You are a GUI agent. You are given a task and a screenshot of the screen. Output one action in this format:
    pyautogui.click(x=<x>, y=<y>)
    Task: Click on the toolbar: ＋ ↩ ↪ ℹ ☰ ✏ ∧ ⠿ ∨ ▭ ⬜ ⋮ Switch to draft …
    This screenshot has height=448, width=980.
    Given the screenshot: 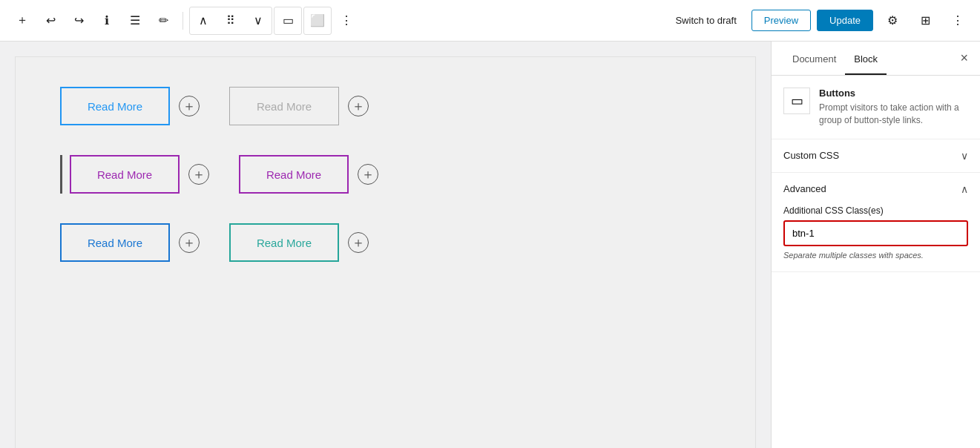 What is the action you would take?
    pyautogui.click(x=490, y=21)
    